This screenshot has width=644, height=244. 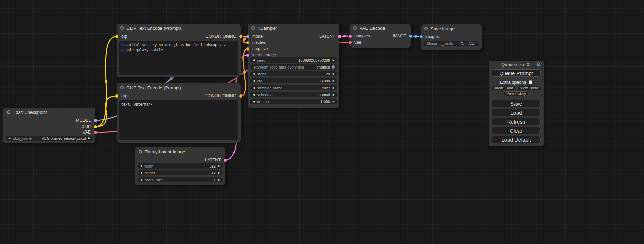 I want to click on slot-label: CLIP, so click(x=86, y=127).